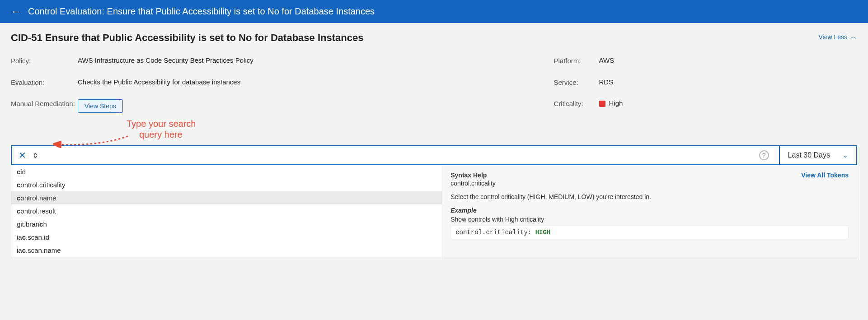 The height and width of the screenshot is (320, 868). What do you see at coordinates (650, 197) in the screenshot?
I see `syntax-description: Select the control criticality (HIGH, ME…` at bounding box center [650, 197].